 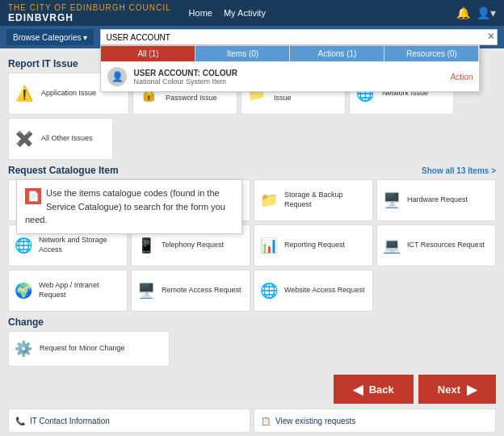 What do you see at coordinates (431, 53) in the screenshot?
I see `dropdown-tab-resources: Resources (0)` at bounding box center [431, 53].